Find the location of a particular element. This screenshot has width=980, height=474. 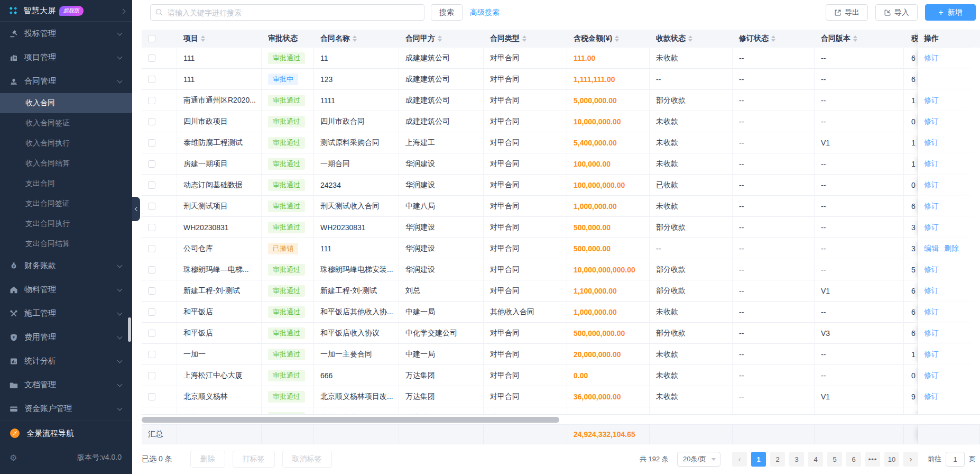

page-button-4: 4 is located at coordinates (816, 459).